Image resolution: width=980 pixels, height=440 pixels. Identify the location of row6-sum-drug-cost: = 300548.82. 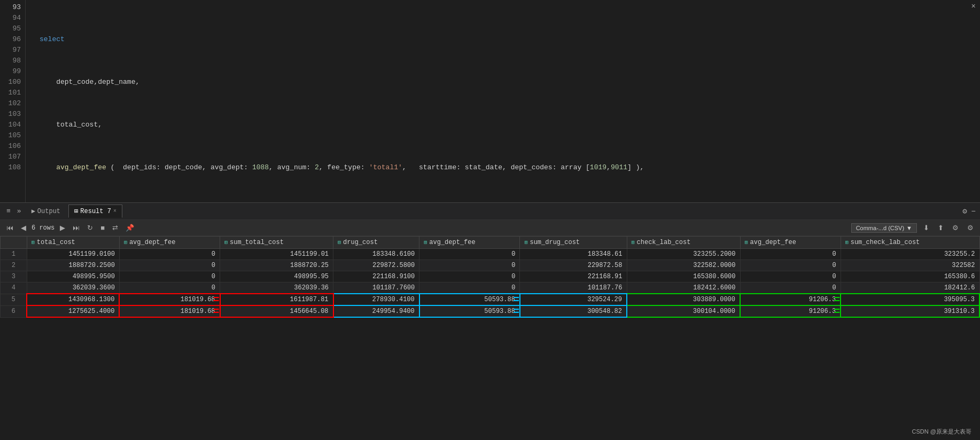
(573, 311).